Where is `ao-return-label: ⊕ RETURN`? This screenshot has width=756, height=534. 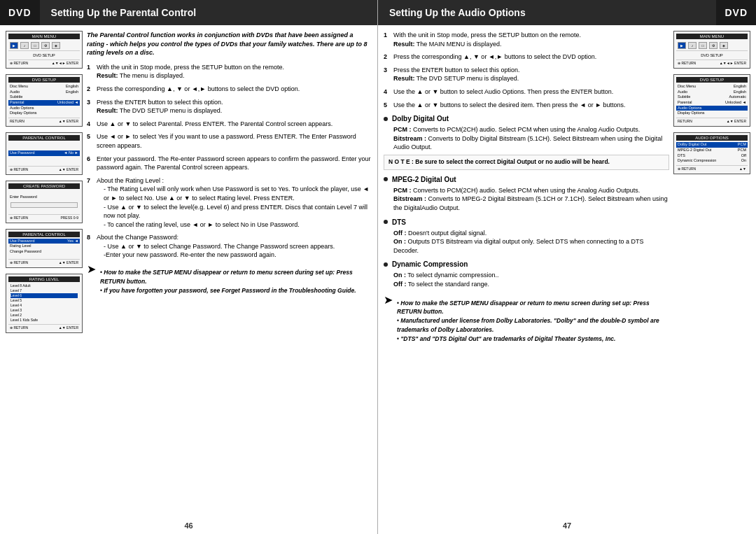 ao-return-label: ⊕ RETURN is located at coordinates (687, 169).